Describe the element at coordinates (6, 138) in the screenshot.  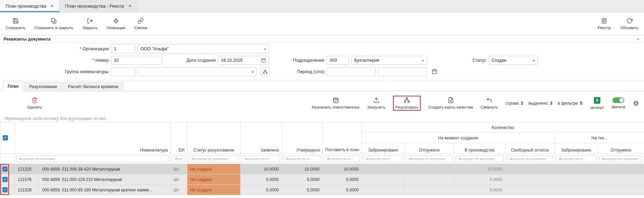
I see `select-all-checkbox: ✓` at that location.